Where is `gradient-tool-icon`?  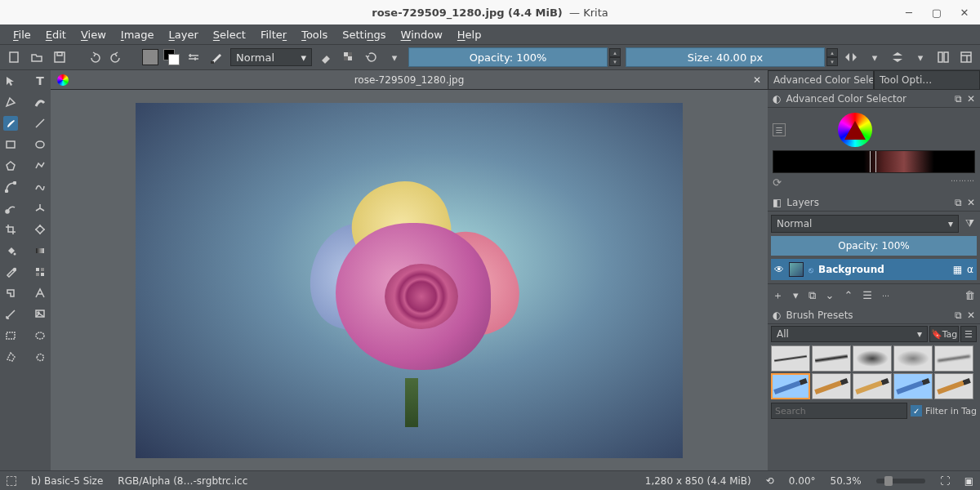
gradient-tool-icon is located at coordinates (40, 251).